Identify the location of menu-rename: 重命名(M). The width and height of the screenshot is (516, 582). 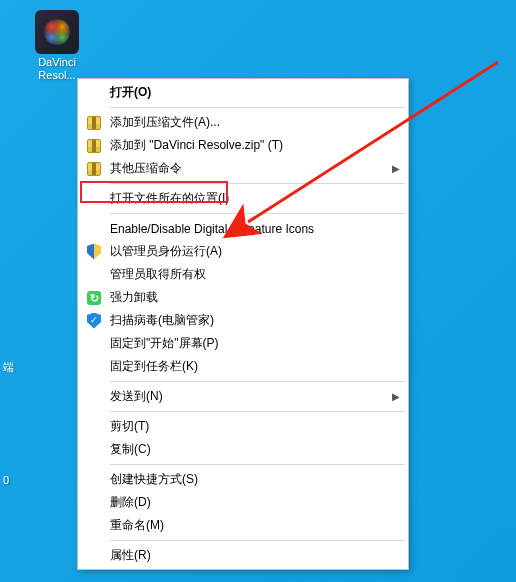
(243, 526).